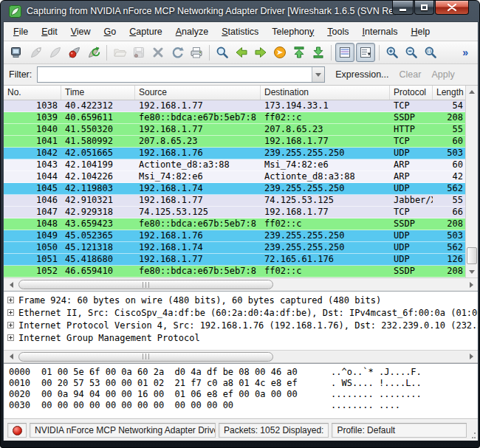 The height and width of the screenshot is (448, 480). I want to click on status-bar: NVIDIA nForce MCP Networking Adapter Dri…, so click(241, 430).